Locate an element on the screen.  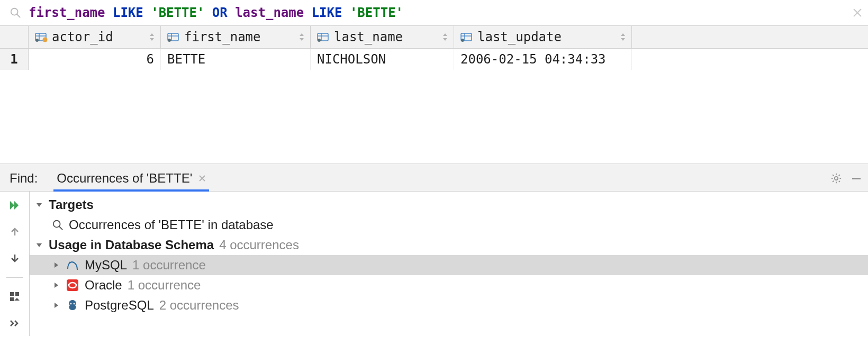
column-label: first_name is located at coordinates (222, 37).